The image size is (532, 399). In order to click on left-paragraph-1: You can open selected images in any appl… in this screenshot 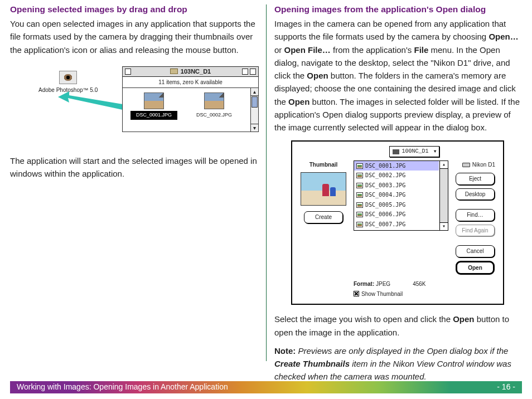, I will do `click(134, 37)`.